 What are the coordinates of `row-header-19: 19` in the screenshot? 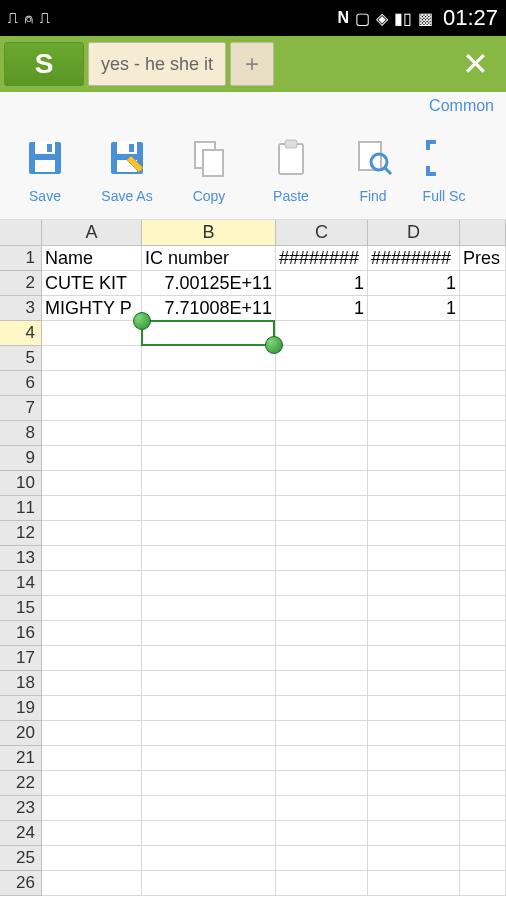 It's located at (21, 708).